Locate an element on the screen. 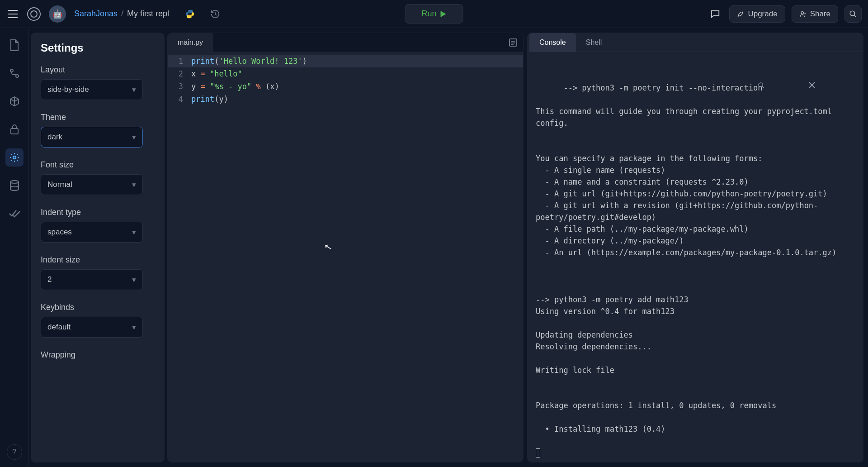 Image resolution: width=868 pixels, height=467 pixels. theme-value: dark is located at coordinates (55, 137).